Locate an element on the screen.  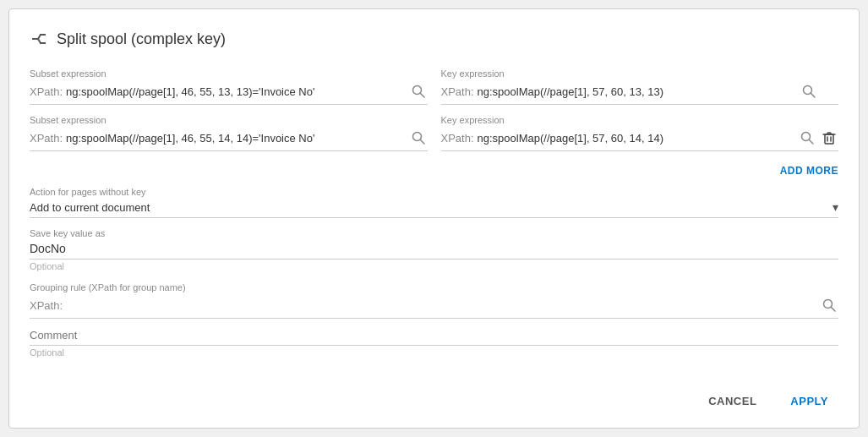
save-key-section: Save key value as DocNo Optional is located at coordinates (434, 250).